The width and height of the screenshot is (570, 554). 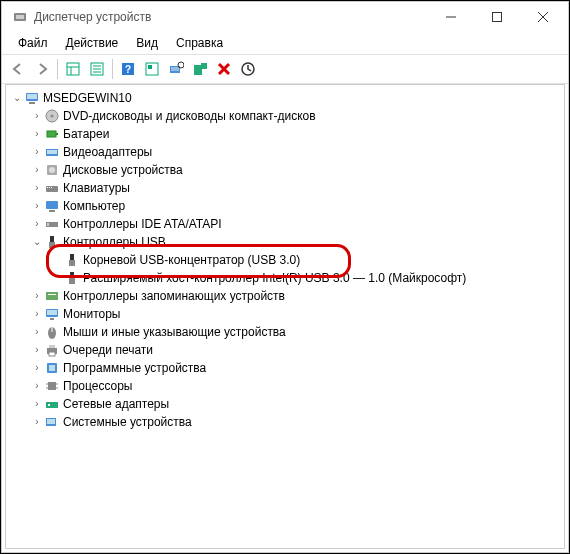 I want to click on menu-view: Вид, so click(x=147, y=43).